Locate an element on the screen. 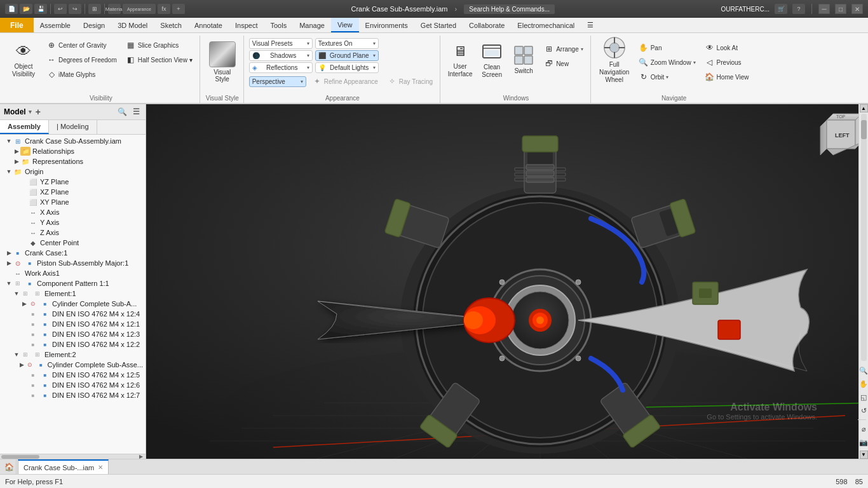  tree-h-scrollbar: ▶ is located at coordinates (72, 456).